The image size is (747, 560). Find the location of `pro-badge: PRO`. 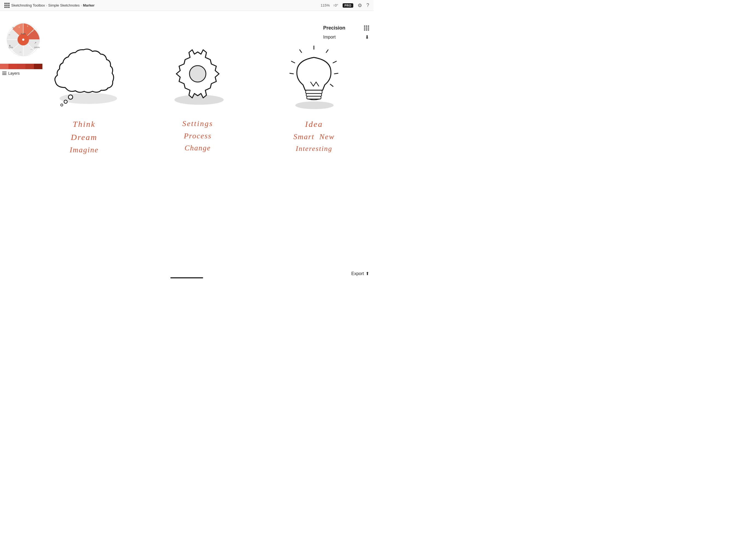

pro-badge: PRO is located at coordinates (348, 5).